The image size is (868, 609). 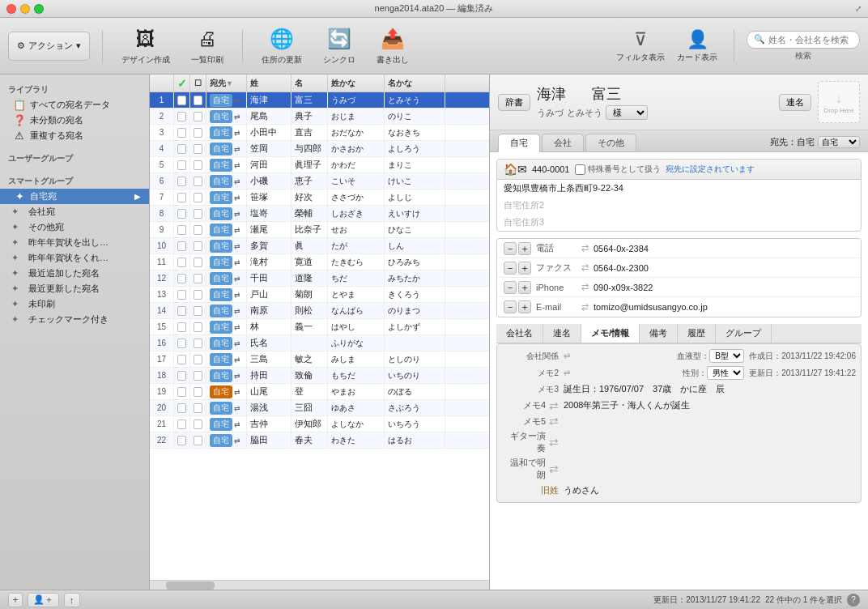 I want to click on dest-select: 自宅 会社 その他, so click(x=839, y=143).